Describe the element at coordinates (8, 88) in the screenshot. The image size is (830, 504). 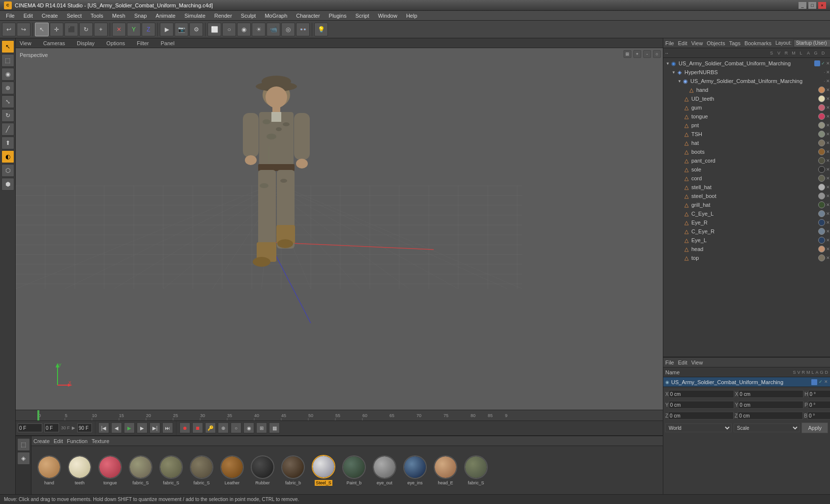
I see `move-left: ⊕` at that location.